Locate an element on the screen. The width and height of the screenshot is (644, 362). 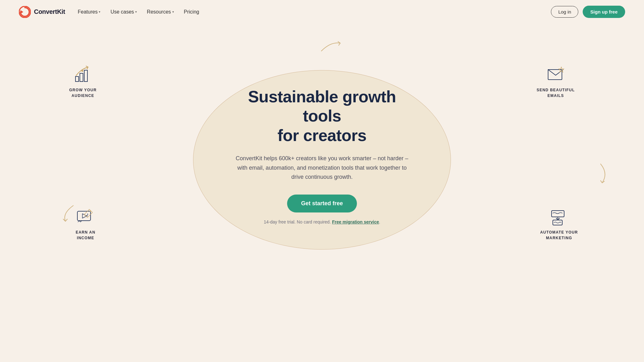
envelope-icon is located at coordinates (556, 75).